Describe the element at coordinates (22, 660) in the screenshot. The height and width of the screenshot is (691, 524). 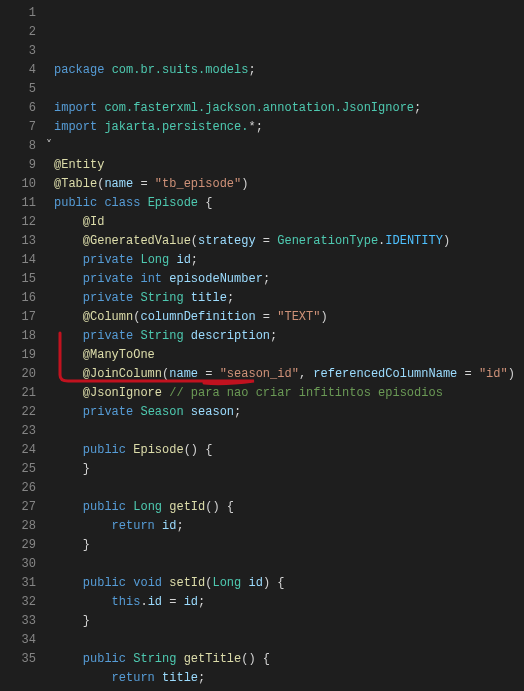
I see `line-number: 35` at that location.